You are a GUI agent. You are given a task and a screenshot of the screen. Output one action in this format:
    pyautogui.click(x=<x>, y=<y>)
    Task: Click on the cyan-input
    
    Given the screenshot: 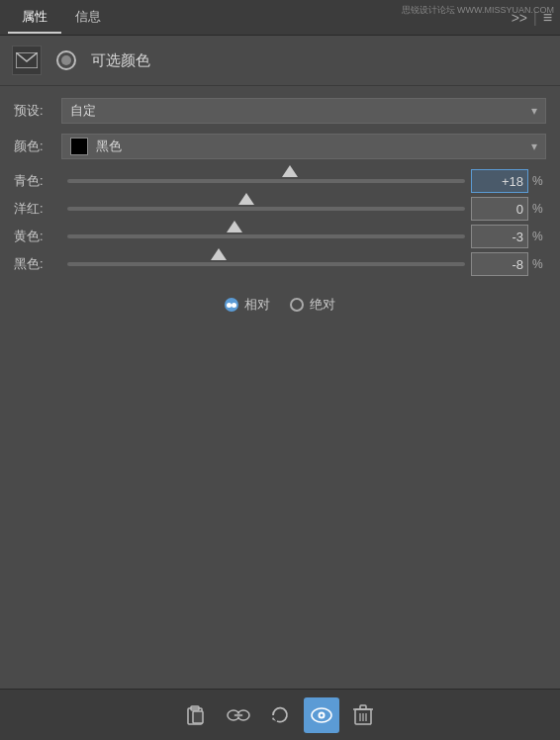 What is the action you would take?
    pyautogui.click(x=500, y=181)
    